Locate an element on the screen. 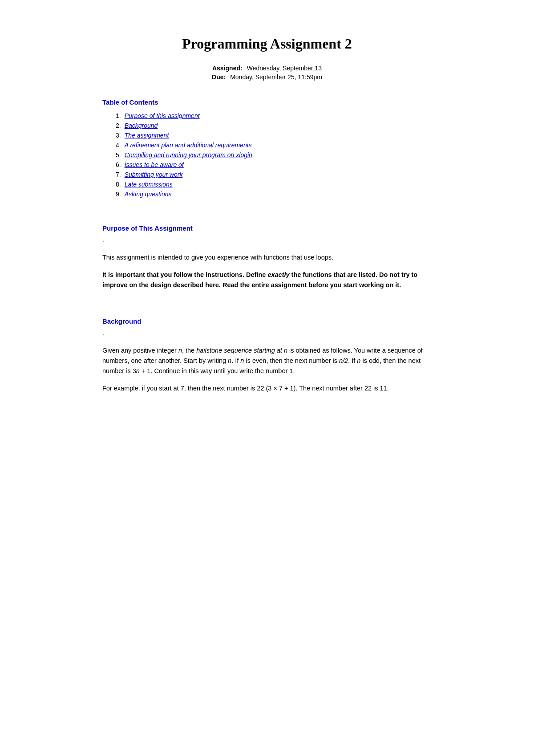  list-item: 1.Purpose of this assignment is located at coordinates (274, 116).